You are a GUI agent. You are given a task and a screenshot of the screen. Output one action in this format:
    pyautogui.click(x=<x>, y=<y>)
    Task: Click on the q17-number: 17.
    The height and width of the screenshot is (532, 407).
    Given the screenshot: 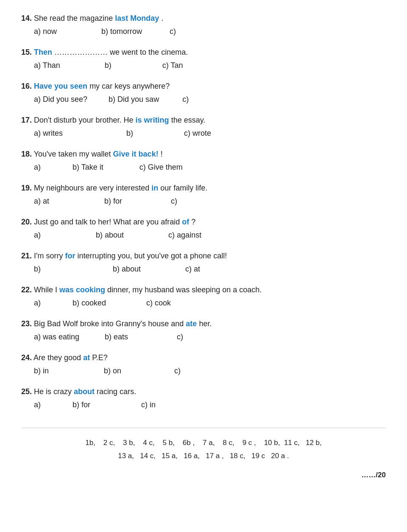 What is the action you would take?
    pyautogui.click(x=26, y=120)
    